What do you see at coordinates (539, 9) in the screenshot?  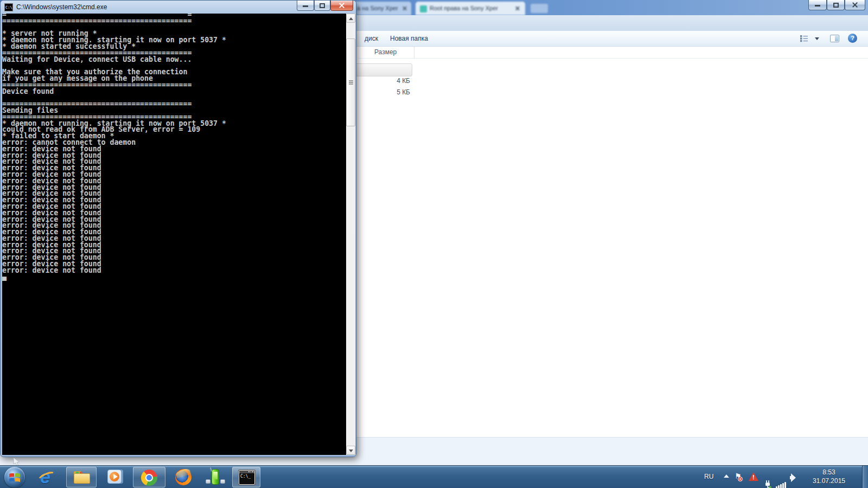 I see `new-tab-button` at bounding box center [539, 9].